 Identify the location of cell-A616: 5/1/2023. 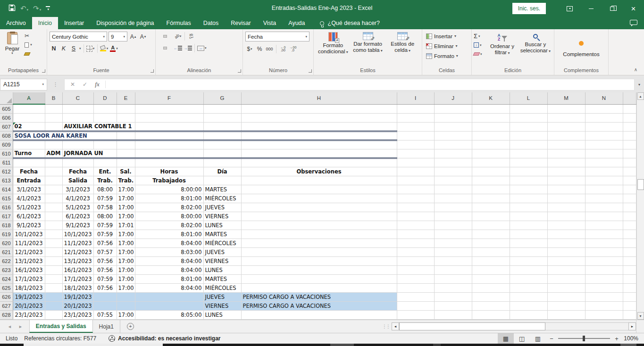
(29, 207).